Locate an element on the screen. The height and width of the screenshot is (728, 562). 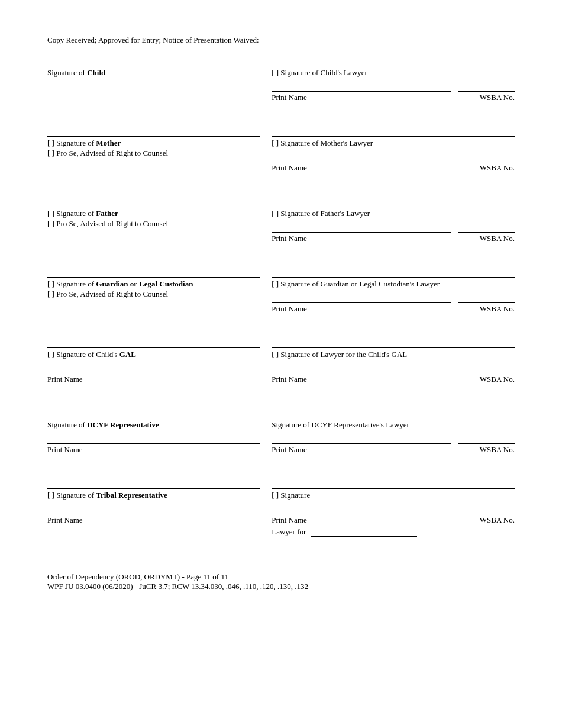
guardian-lawyer-name-row: Print Name WSBA No. is located at coordinates (393, 304).